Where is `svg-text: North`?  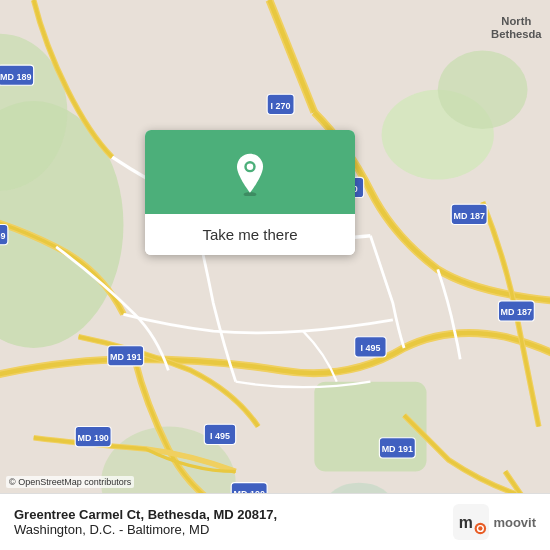
svg-text: North is located at coordinates (516, 21).